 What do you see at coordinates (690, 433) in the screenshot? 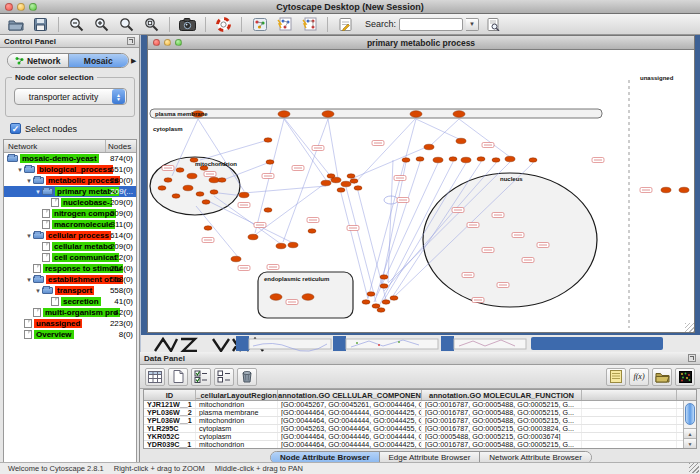
I see `scroll-up-icon: ▲` at bounding box center [690, 433].